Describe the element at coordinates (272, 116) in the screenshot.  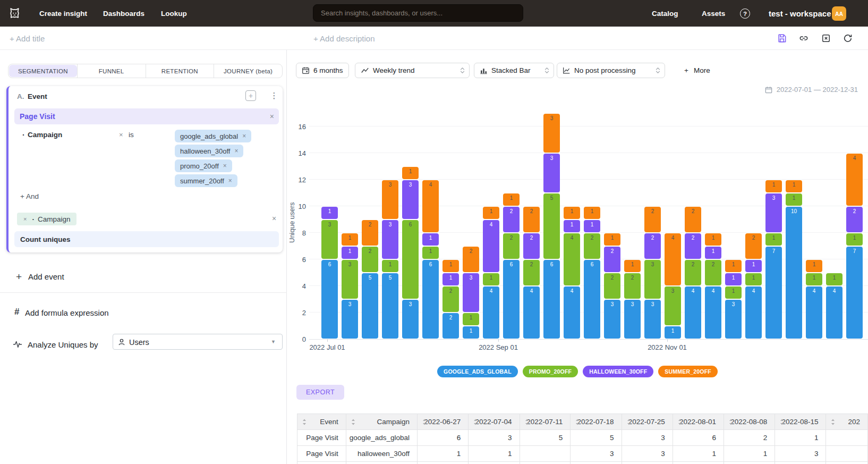
I see `remove-event-icon: ×` at that location.